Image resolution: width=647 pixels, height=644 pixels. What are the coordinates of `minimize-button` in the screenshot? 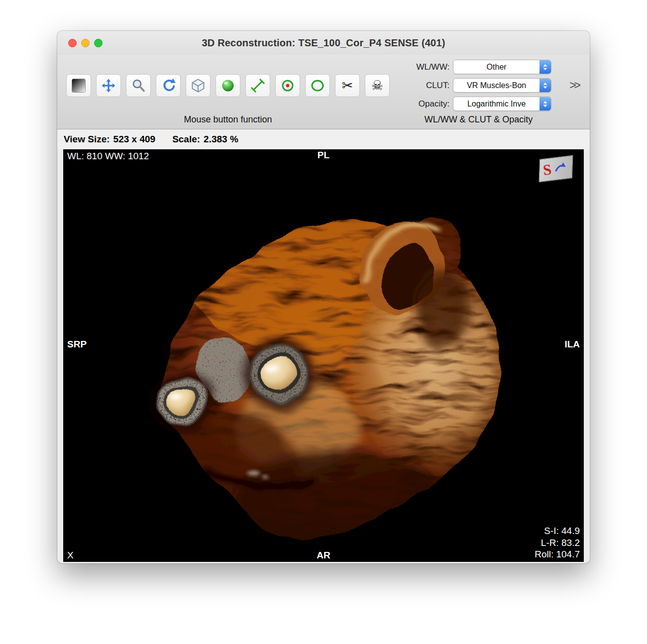 It's located at (86, 43).